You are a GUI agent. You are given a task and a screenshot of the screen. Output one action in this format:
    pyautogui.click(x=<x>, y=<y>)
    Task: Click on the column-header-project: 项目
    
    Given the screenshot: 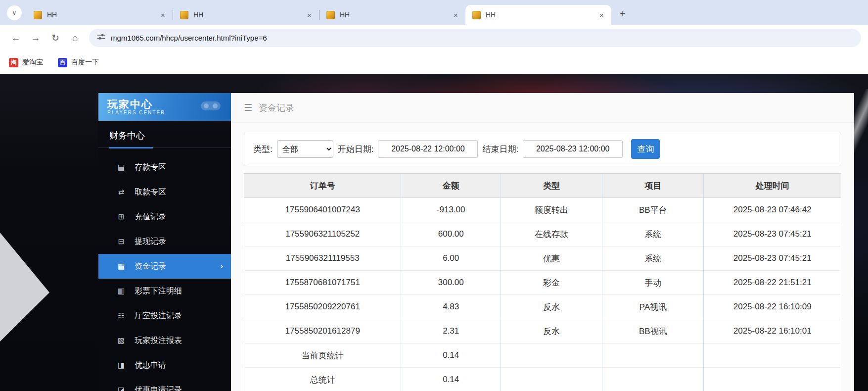 What is the action you would take?
    pyautogui.click(x=653, y=186)
    